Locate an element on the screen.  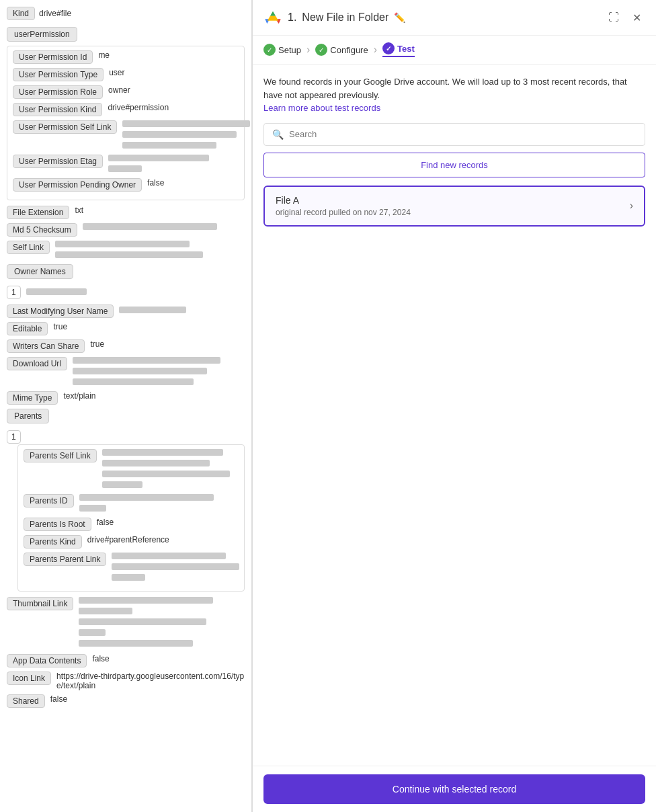
find-new-records-button: Find new records is located at coordinates (454, 165).